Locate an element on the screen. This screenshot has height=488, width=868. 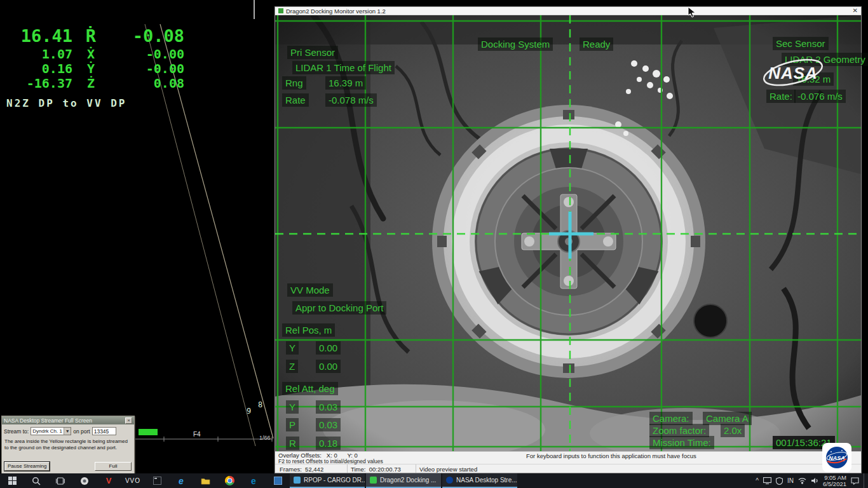
y-value: 0.16 is located at coordinates (37, 69).